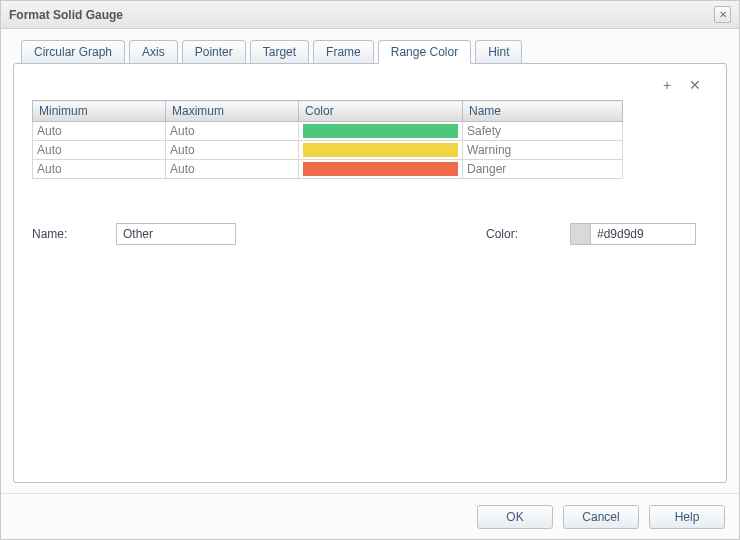 The width and height of the screenshot is (740, 540). I want to click on add-icon: +, so click(667, 85).